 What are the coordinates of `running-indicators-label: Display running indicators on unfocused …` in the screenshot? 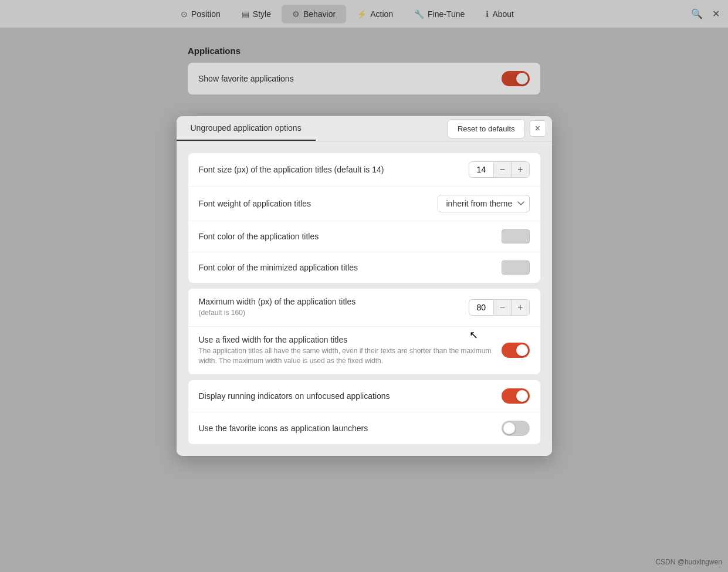 It's located at (350, 396).